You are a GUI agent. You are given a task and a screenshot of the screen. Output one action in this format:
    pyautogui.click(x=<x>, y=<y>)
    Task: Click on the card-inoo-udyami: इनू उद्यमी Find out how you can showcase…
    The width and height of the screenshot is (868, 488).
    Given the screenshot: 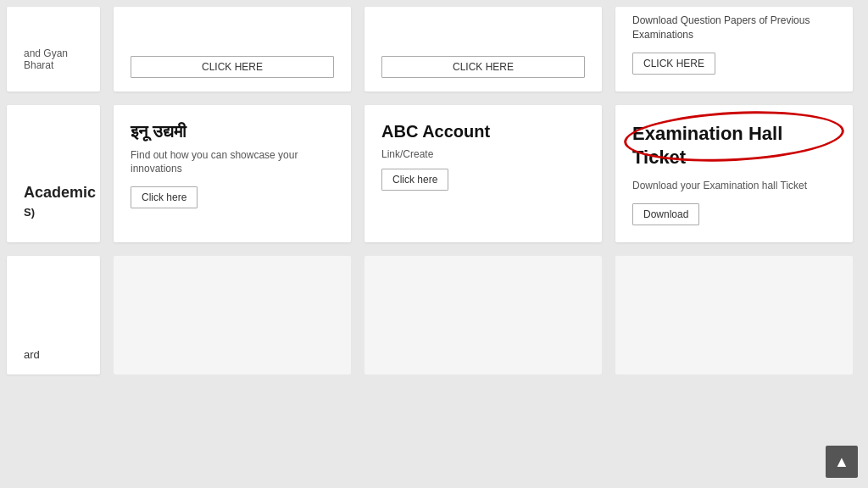 What is the action you would take?
    pyautogui.click(x=232, y=174)
    